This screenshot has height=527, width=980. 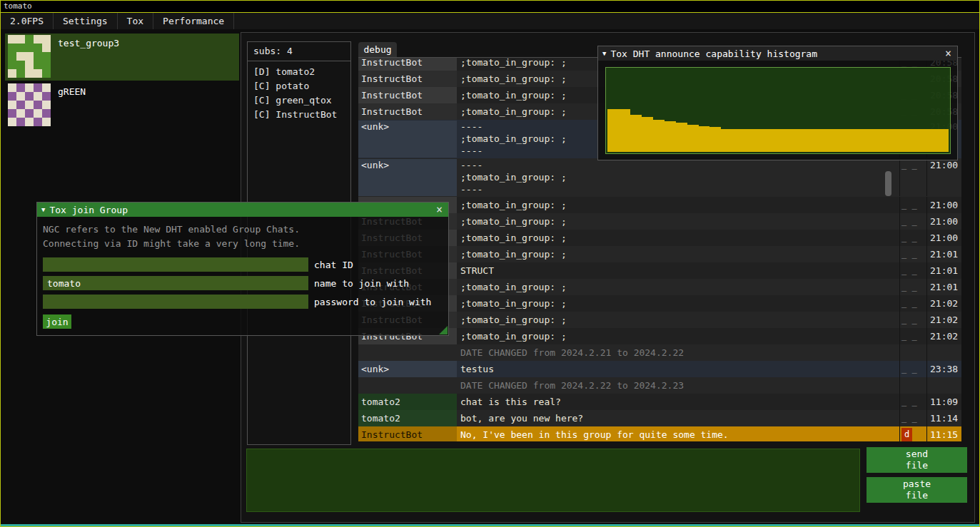 What do you see at coordinates (553, 481) in the screenshot?
I see `message-input` at bounding box center [553, 481].